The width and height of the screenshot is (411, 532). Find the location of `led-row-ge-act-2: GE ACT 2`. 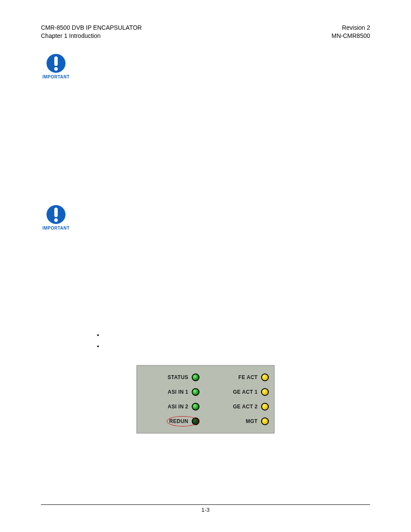

led-row-ge-act-2: GE ACT 2 is located at coordinates (240, 407).